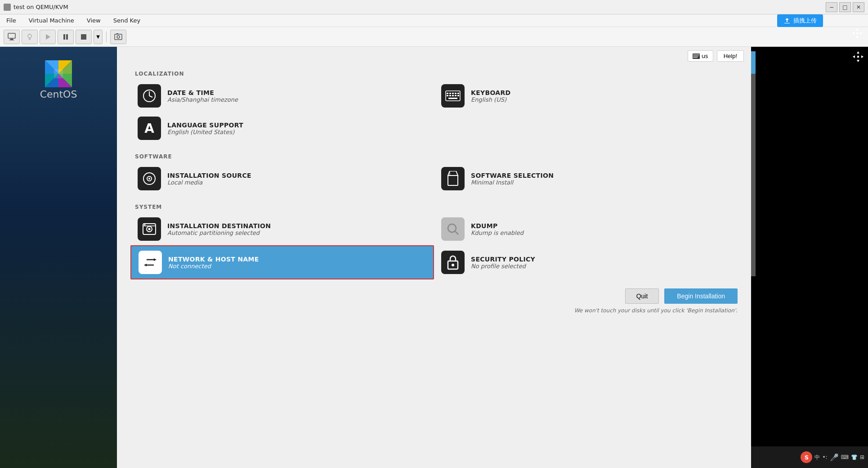  I want to click on kdump-icon, so click(453, 229).